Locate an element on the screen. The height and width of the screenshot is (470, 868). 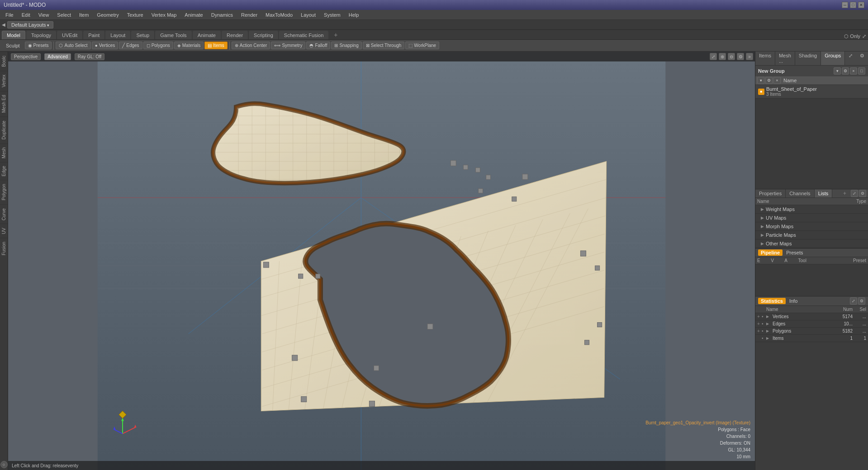
rp-tab-mesh: Mesh ... is located at coordinates (785, 58).